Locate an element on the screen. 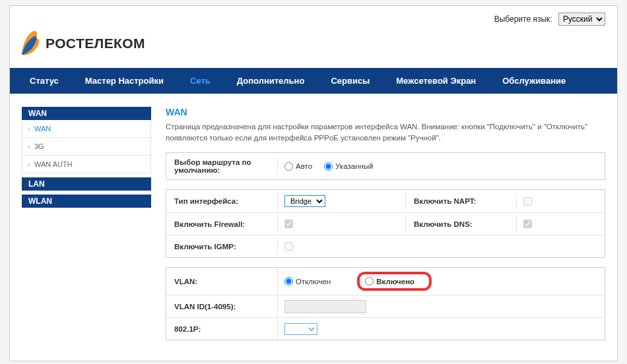 The image size is (627, 364). checkbox-napt is located at coordinates (528, 202).